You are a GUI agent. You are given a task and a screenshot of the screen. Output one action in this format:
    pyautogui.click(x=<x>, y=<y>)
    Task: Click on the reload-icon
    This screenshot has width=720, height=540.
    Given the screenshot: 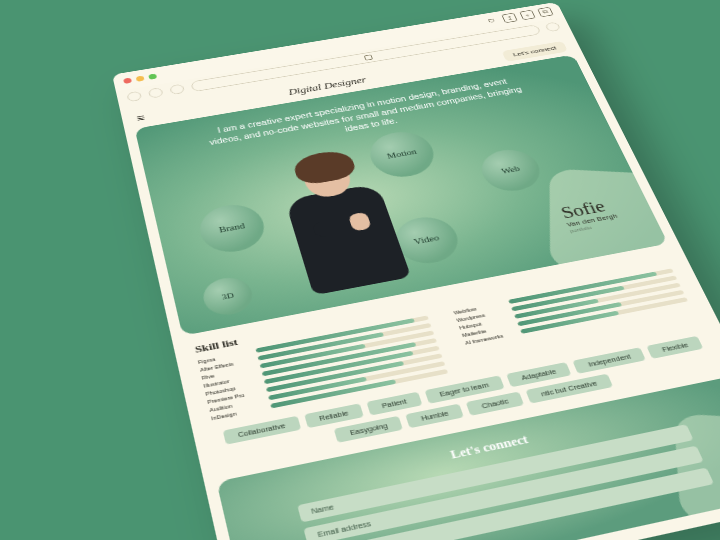 What is the action you would take?
    pyautogui.click(x=552, y=28)
    